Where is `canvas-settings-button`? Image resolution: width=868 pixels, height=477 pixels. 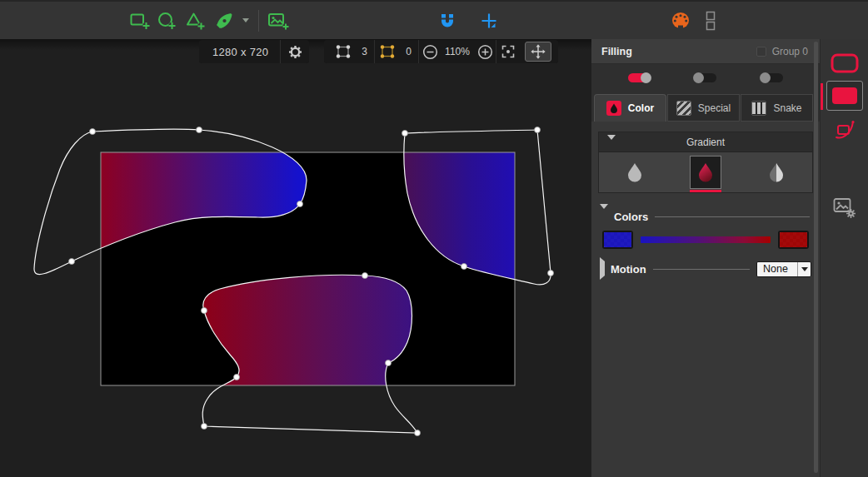
canvas-settings-button is located at coordinates (295, 52).